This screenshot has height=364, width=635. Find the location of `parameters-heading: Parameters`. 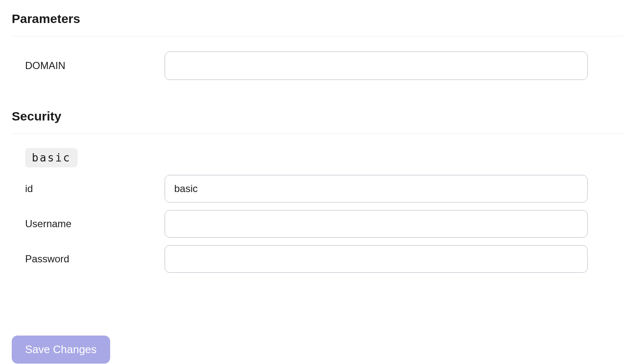

parameters-heading: Parameters is located at coordinates (318, 24).